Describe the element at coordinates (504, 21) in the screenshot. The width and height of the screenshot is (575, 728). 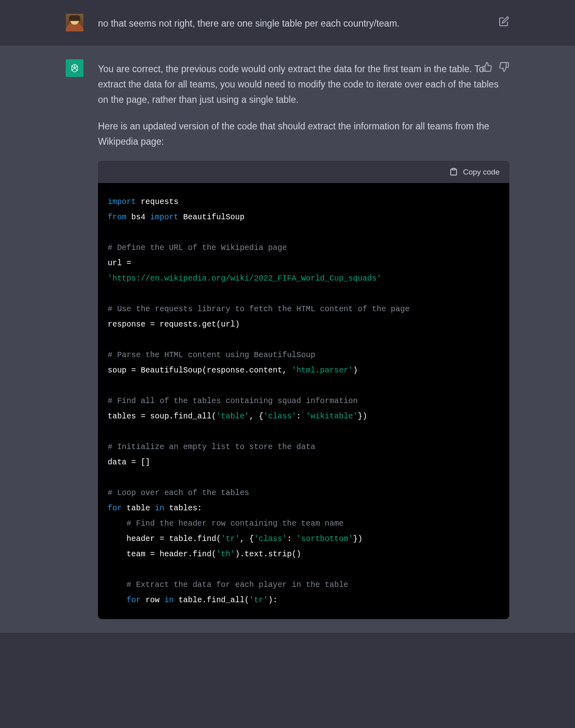
I see `edit-icon` at that location.